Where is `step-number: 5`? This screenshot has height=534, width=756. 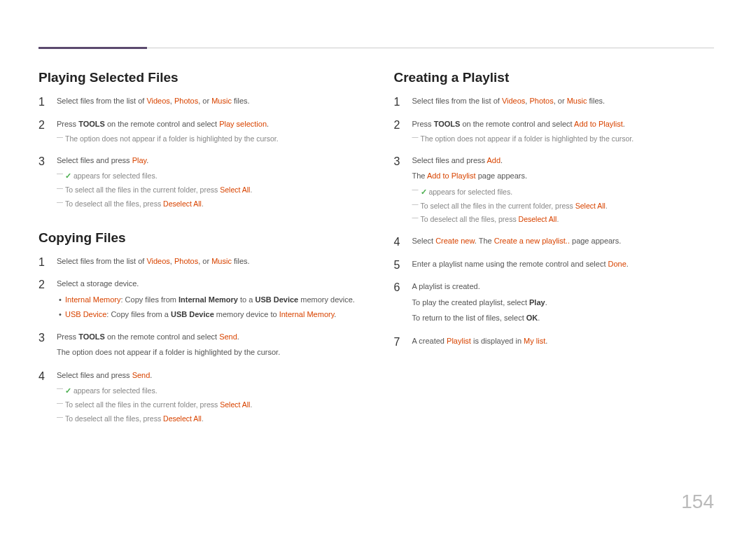
step-number: 5 is located at coordinates (398, 265).